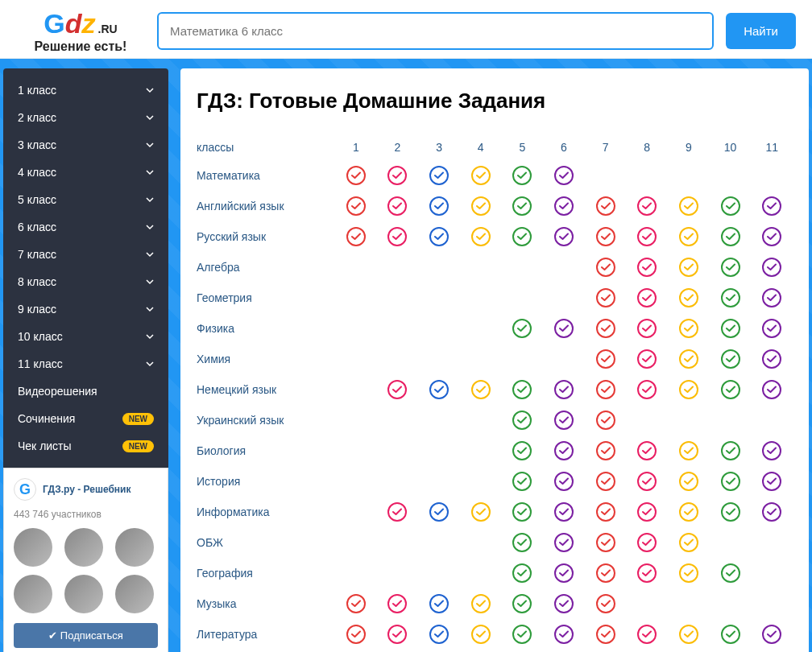 This screenshot has width=812, height=652. Describe the element at coordinates (266, 634) in the screenshot. I see `subject-label: Литература` at that location.